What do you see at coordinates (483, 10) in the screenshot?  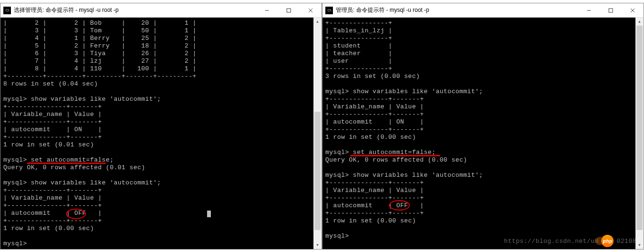 I see `titlebar-right: C:\ 管理员: 命令提示符 - mysql -u root -p` at bounding box center [483, 10].